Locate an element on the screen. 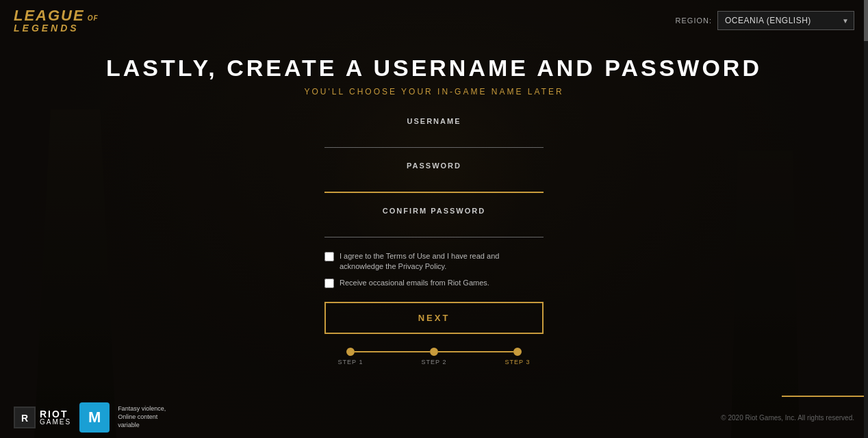  email-label: Receive occasional emails from Riot Game… is located at coordinates (415, 283).